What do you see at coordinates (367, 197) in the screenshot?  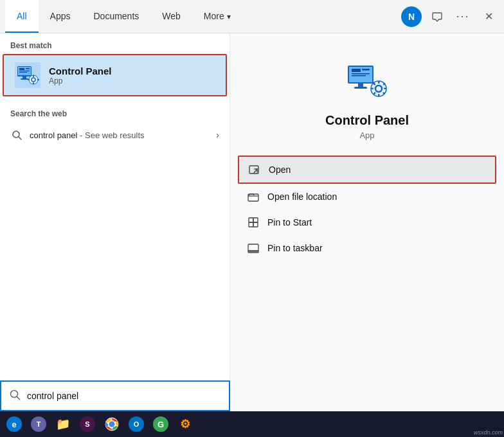 I see `action-open-file-location: Open file location` at bounding box center [367, 197].